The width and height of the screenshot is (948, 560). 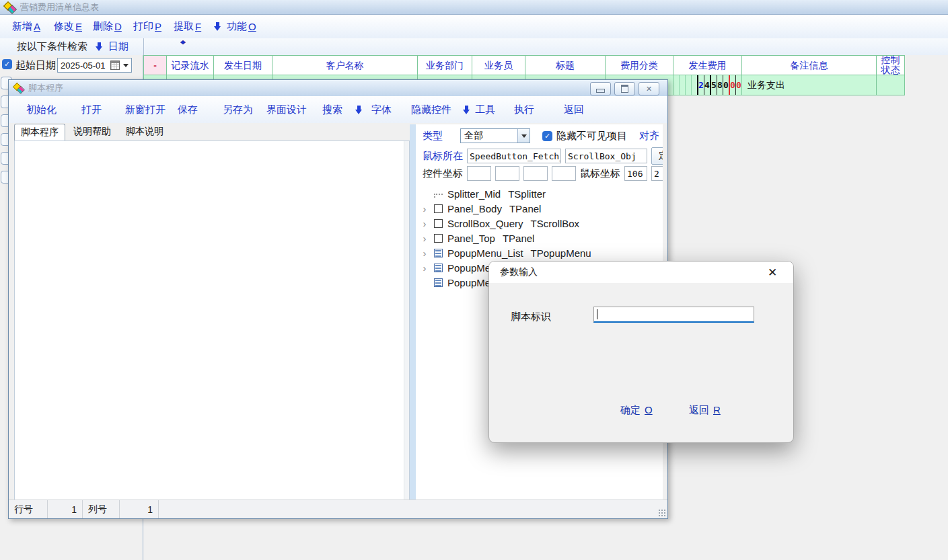 What do you see at coordinates (657, 156) in the screenshot?
I see `locate-button: 定位G` at bounding box center [657, 156].